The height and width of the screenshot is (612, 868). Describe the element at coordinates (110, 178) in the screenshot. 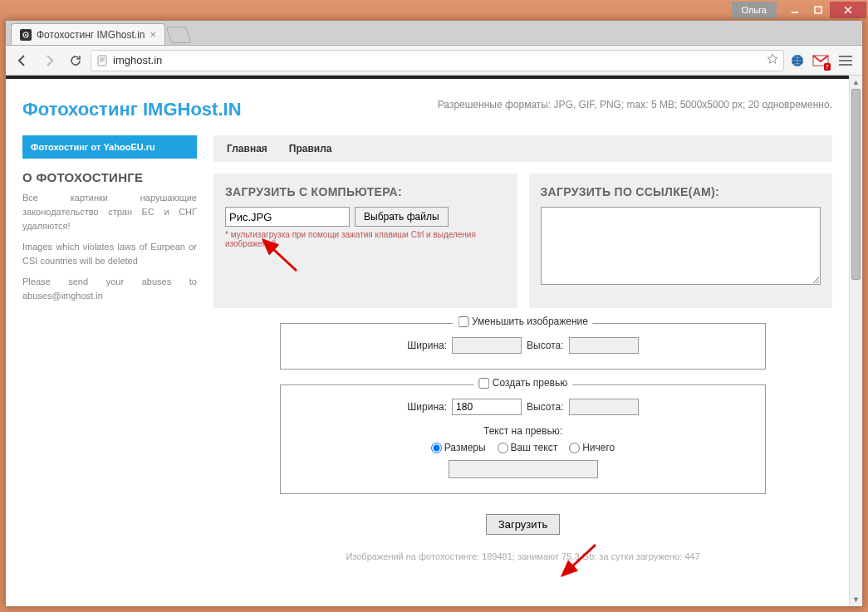

I see `sidebar-heading: О ФОТОХОСТИНГЕ` at that location.